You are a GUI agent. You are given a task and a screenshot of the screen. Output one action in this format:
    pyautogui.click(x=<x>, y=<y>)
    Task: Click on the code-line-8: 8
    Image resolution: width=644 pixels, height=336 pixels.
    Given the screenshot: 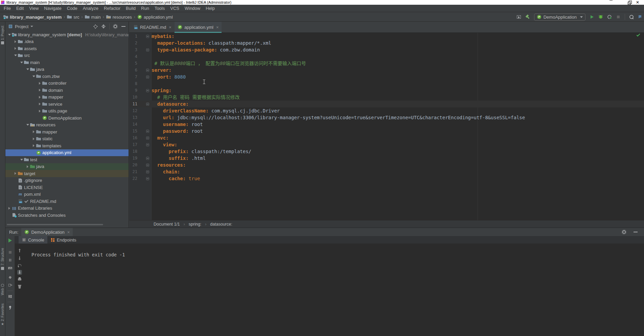 What is the action you would take?
    pyautogui.click(x=387, y=84)
    